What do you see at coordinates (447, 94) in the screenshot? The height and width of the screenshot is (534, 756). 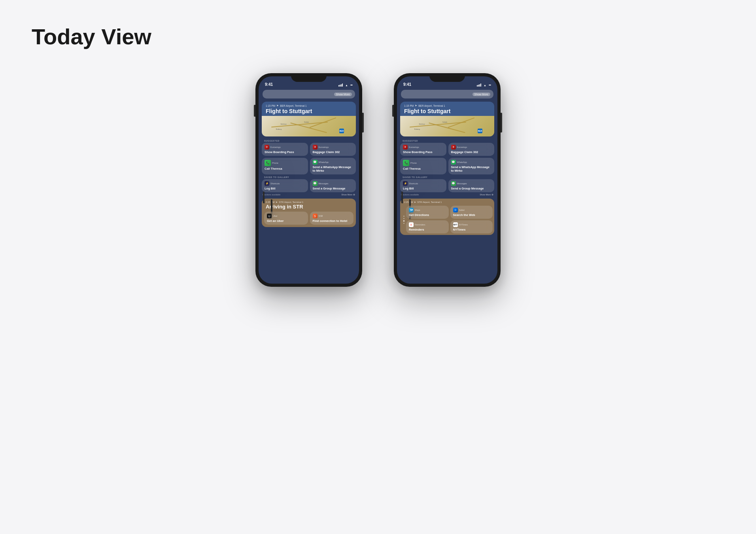 I see `search-bar-right: Show More` at bounding box center [447, 94].